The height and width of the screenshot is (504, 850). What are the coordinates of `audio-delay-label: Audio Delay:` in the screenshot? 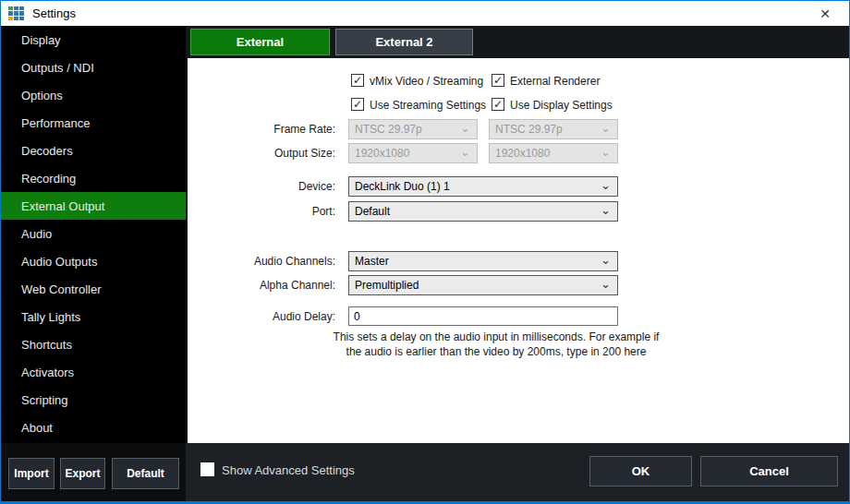 It's located at (261, 317).